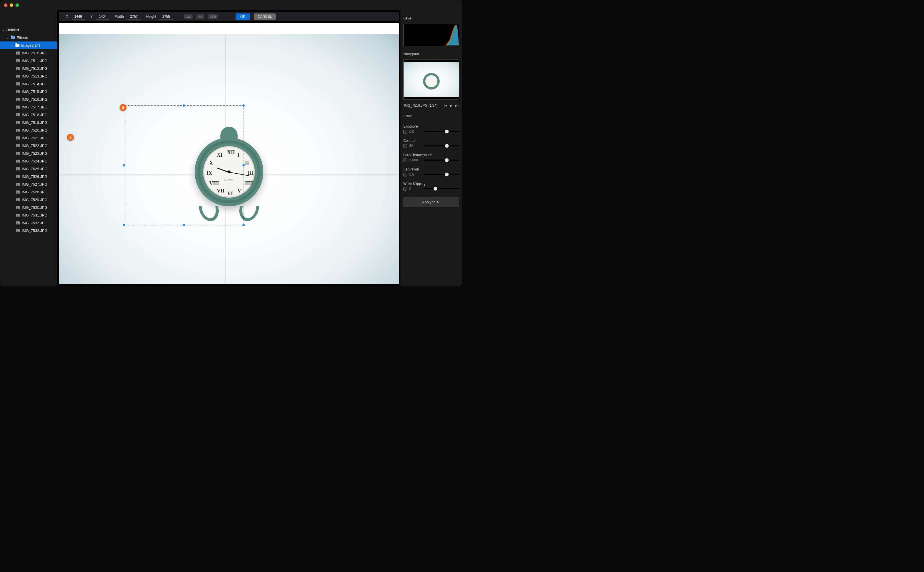 The width and height of the screenshot is (924, 572). What do you see at coordinates (28, 184) in the screenshot?
I see `file-item: IMG_7527.JPG` at bounding box center [28, 184].